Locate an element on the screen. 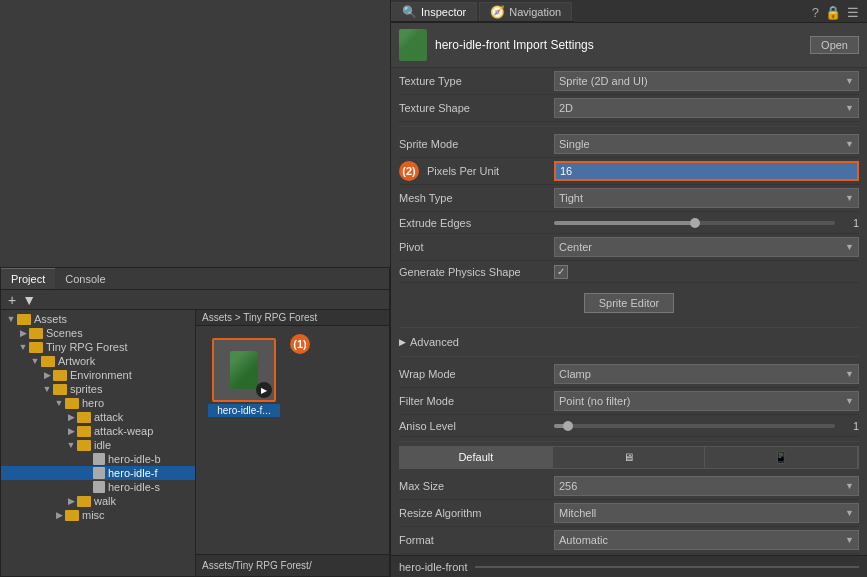 Image resolution: width=867 pixels, height=577 pixels. arrow-artwork: ▼ is located at coordinates (35, 361).